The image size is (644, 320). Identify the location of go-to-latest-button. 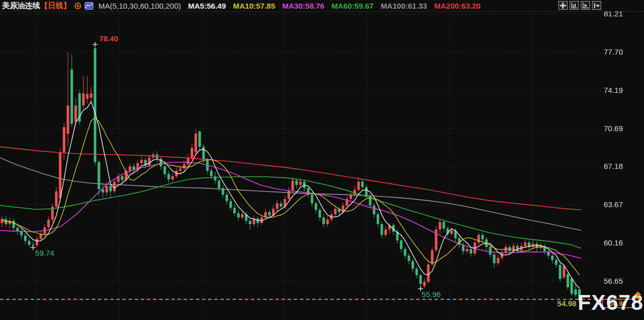
(597, 5).